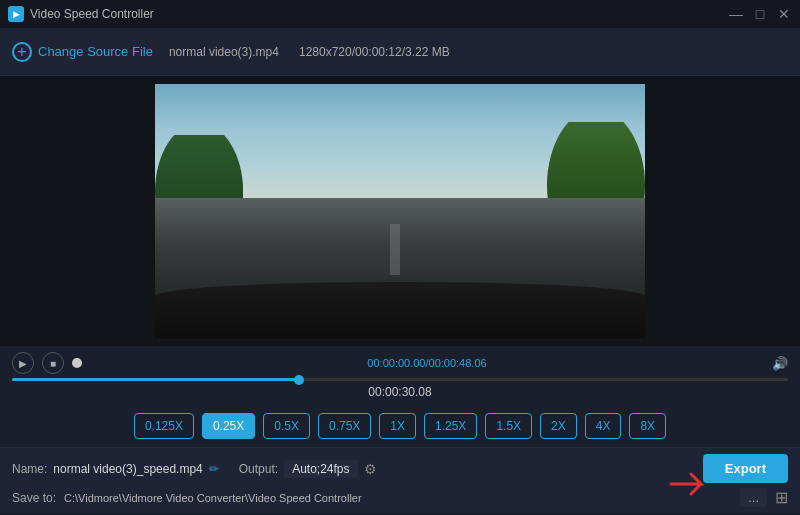 Image resolution: width=800 pixels, height=515 pixels. What do you see at coordinates (34, 498) in the screenshot?
I see `save-to-label: Save to:` at bounding box center [34, 498].